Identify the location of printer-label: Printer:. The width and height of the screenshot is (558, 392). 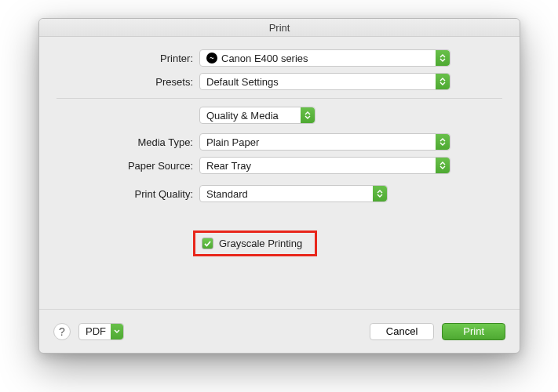
(128, 58).